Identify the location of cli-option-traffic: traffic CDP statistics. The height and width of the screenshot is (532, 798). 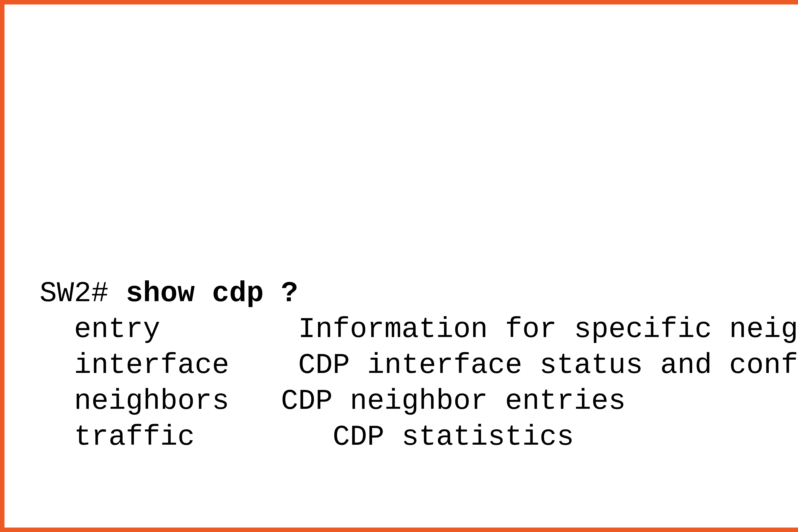
(419, 437).